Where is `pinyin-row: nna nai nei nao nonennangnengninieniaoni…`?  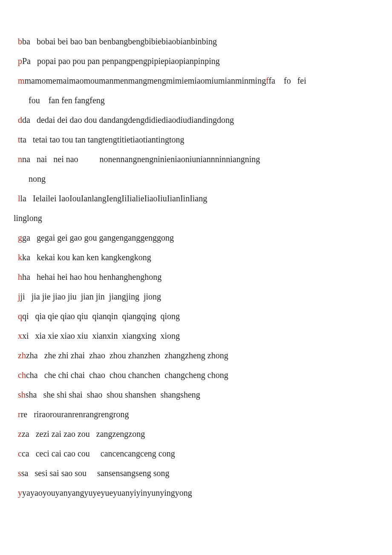 pinyin-row: nna nai nei nao nonennangnengninieniaoni… is located at coordinates (196, 159).